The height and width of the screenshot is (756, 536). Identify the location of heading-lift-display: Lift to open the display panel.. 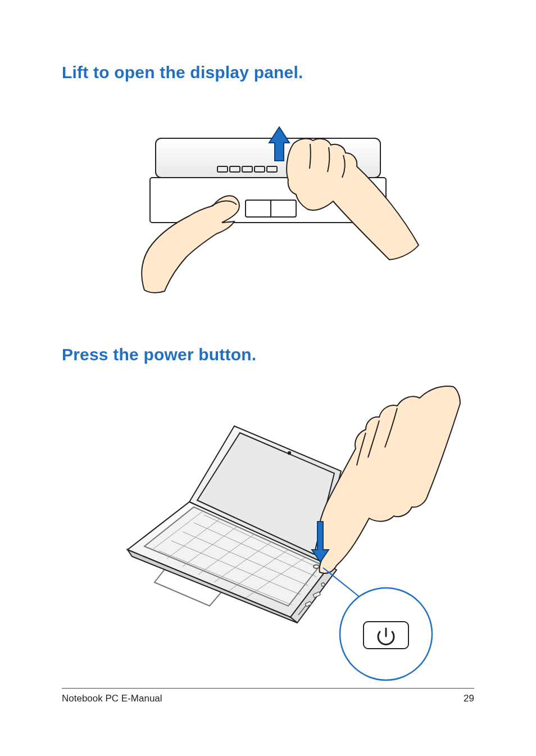
(268, 73).